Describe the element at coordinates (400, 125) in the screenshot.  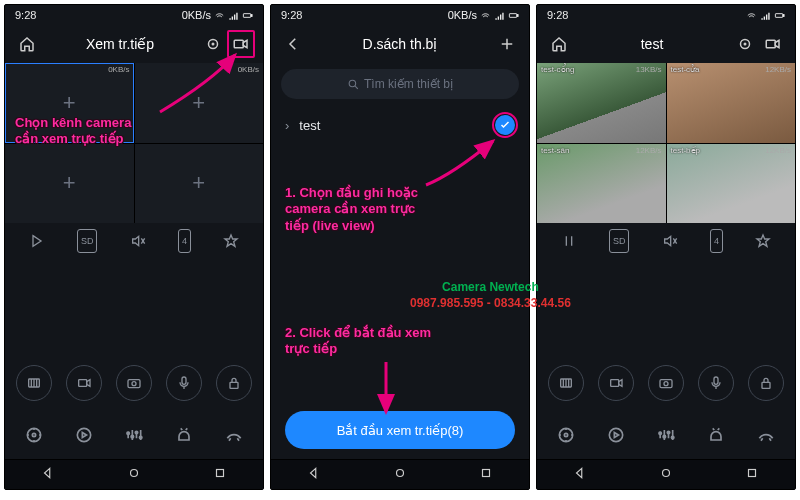
I see `device-row: › test` at that location.